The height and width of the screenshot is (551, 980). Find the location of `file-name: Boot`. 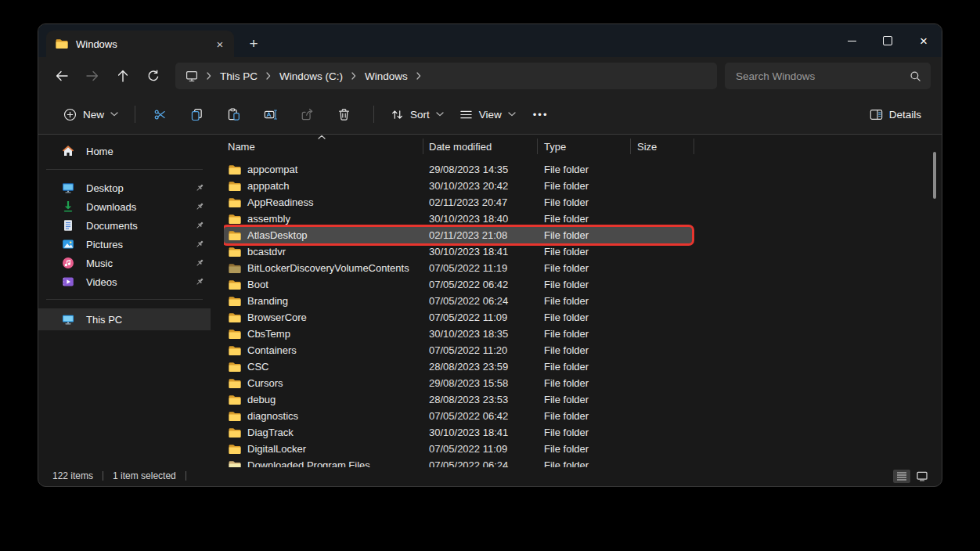

file-name: Boot is located at coordinates (258, 285).